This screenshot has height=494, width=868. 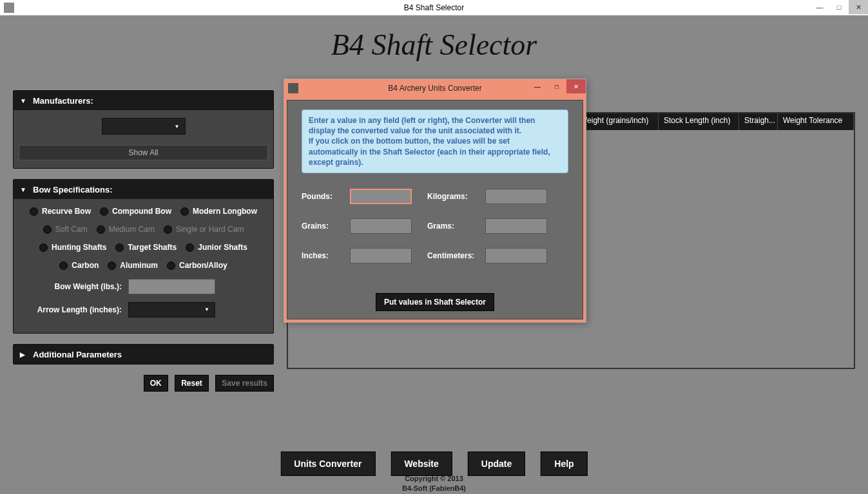 What do you see at coordinates (617, 122) in the screenshot?
I see `col-weight: Weight (grains/inch)` at bounding box center [617, 122].